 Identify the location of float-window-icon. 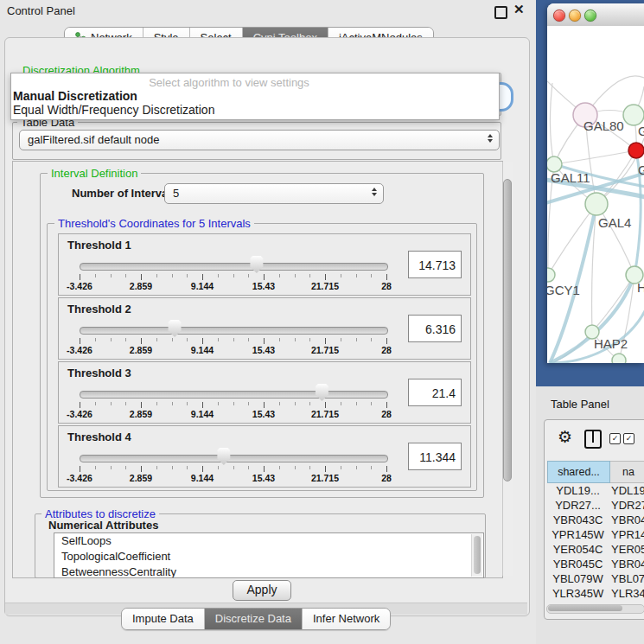
(501, 12).